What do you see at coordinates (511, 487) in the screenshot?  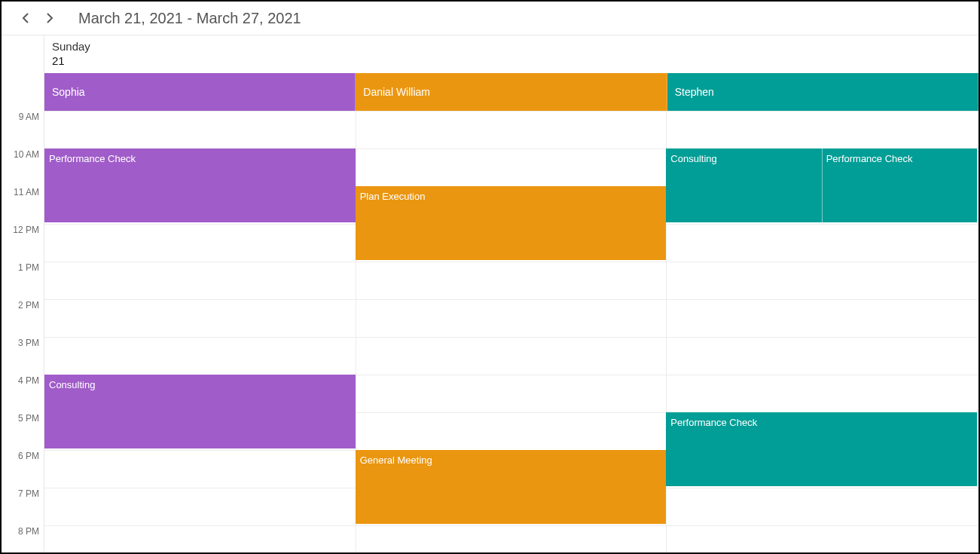 I see `calendar-event: General Meeting` at bounding box center [511, 487].